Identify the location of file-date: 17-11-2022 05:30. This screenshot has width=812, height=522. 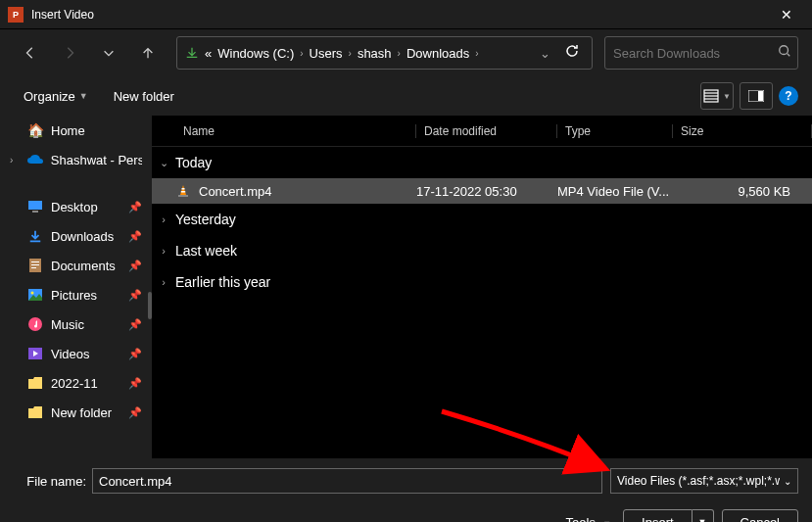
(487, 192).